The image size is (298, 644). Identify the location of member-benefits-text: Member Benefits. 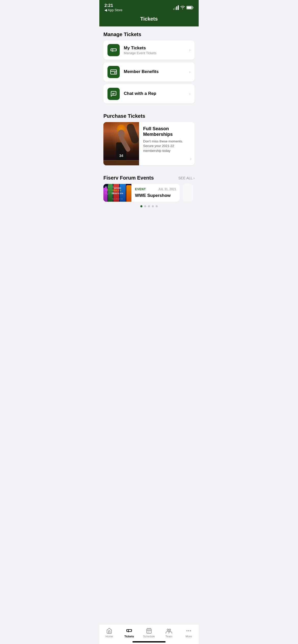
(156, 72).